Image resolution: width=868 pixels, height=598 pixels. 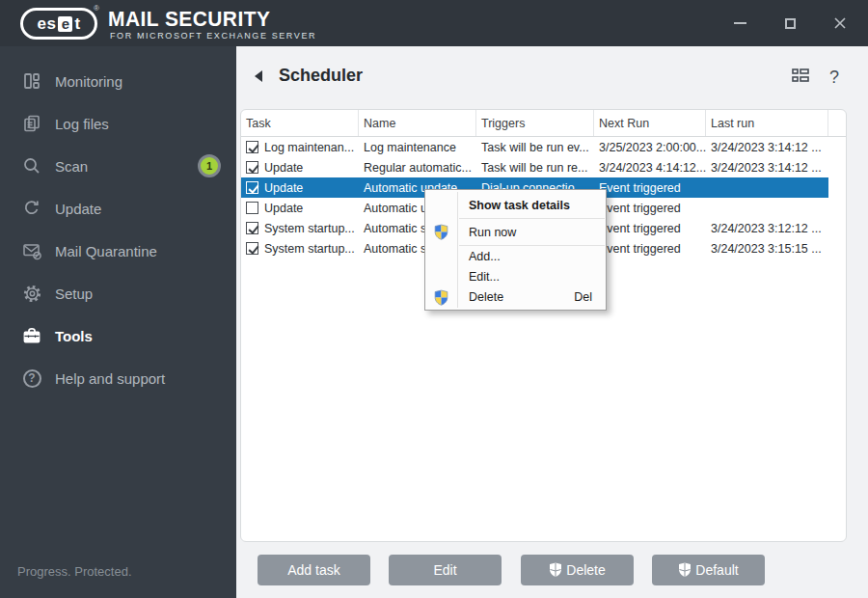 What do you see at coordinates (650, 168) in the screenshot?
I see `next-run-cell: 3/24/2023 4:14:12...` at bounding box center [650, 168].